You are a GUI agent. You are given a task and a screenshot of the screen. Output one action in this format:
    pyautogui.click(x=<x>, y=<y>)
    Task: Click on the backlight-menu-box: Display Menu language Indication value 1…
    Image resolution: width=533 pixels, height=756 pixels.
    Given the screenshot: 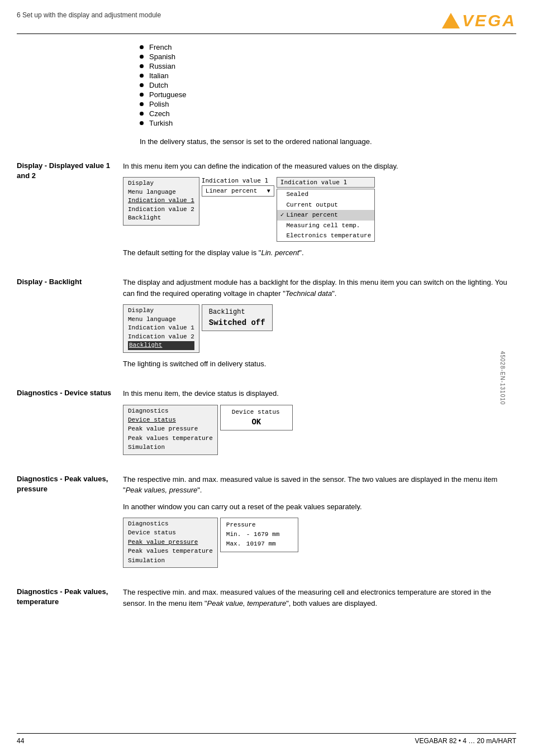 What is the action you would take?
    pyautogui.click(x=161, y=328)
    